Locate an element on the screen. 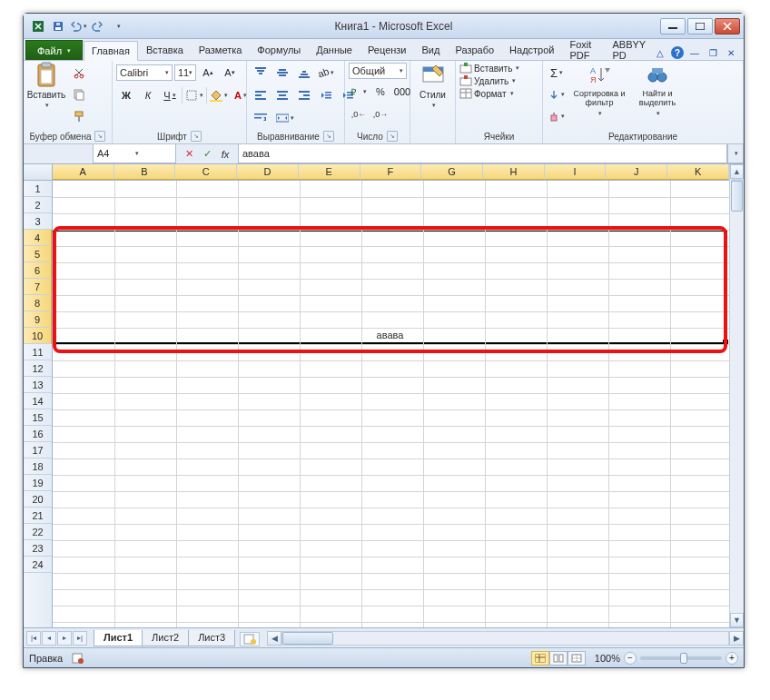 The height and width of the screenshot is (700, 770). cut-icon is located at coordinates (79, 73).